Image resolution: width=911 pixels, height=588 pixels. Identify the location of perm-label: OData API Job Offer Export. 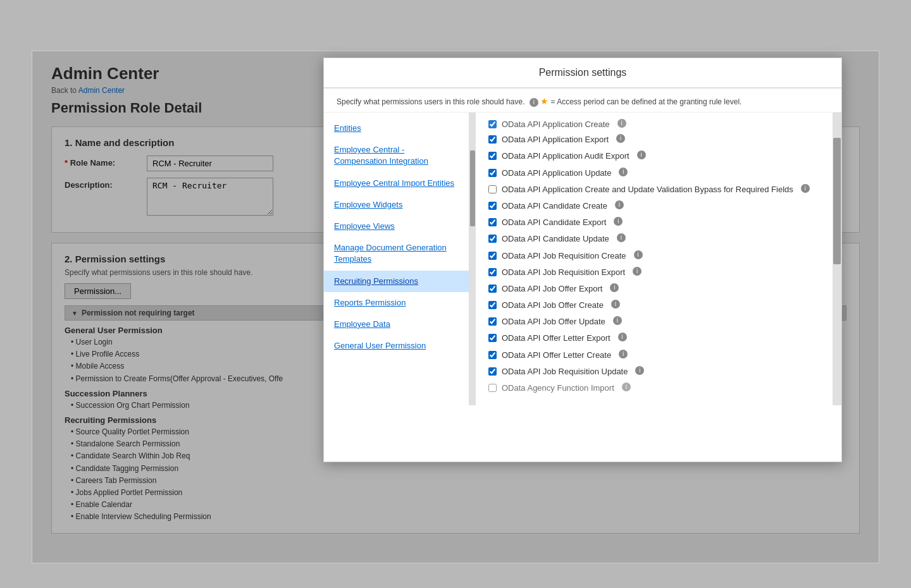
(552, 289).